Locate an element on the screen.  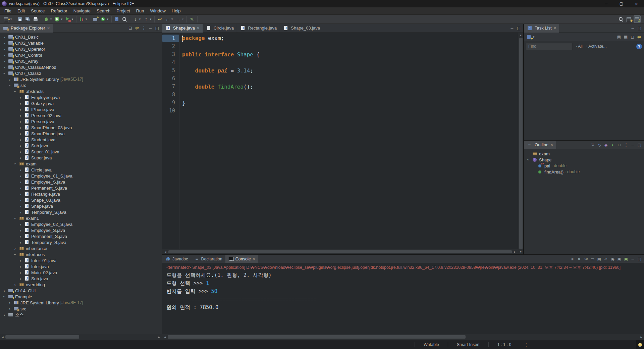
task-scope-all-link: All is located at coordinates (579, 46).